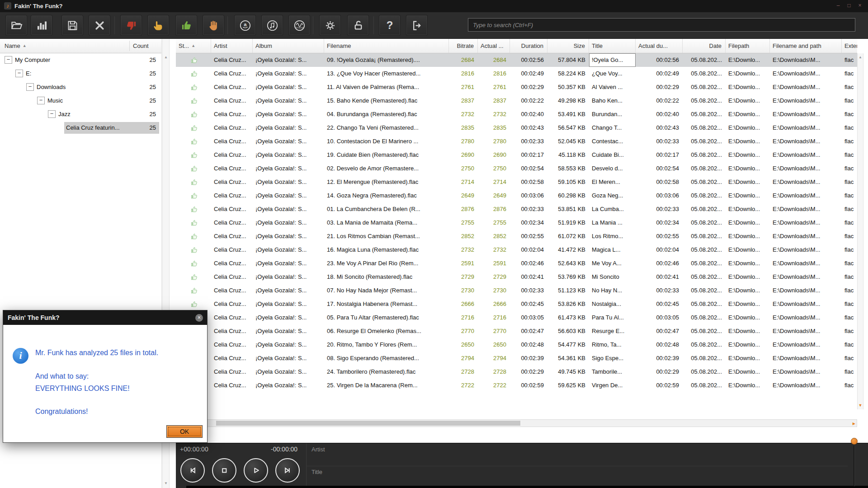 The height and width of the screenshot is (488, 868). What do you see at coordinates (15, 46) in the screenshot?
I see `tree-column-name: Name▲` at bounding box center [15, 46].